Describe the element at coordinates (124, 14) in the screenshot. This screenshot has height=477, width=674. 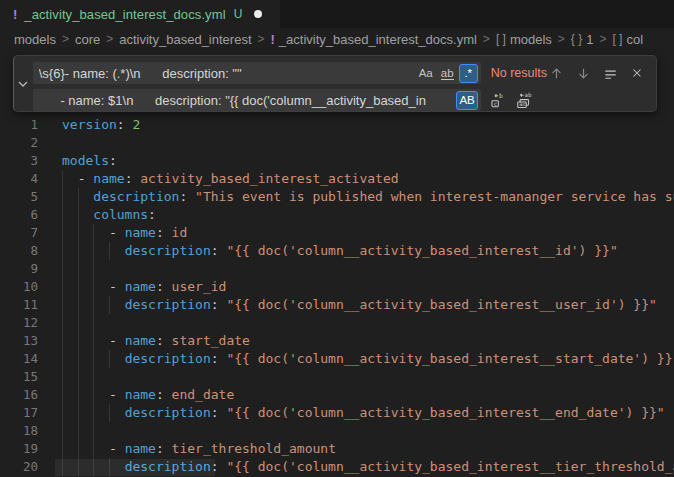
I see `tab-filename: _activity_based_interest_docs.yml` at that location.